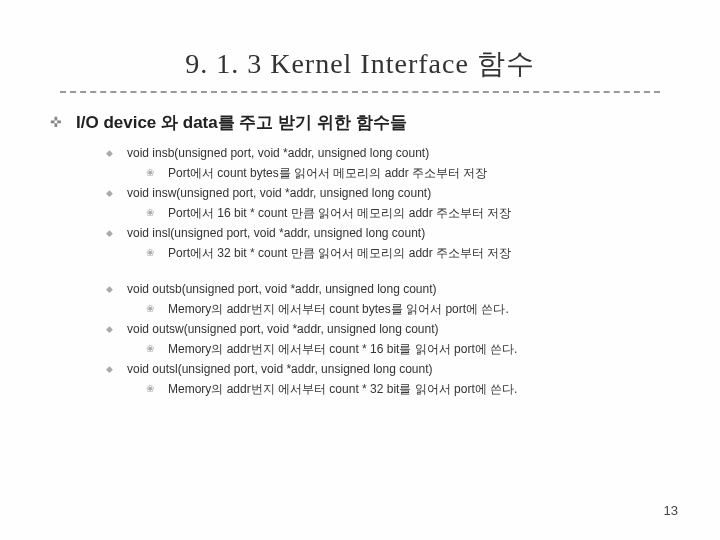 The width and height of the screenshot is (720, 540). What do you see at coordinates (342, 389) in the screenshot?
I see `function-description: Memory의 addr번지 에서부터 count * 32 bit를 읽어서 …` at bounding box center [342, 389].